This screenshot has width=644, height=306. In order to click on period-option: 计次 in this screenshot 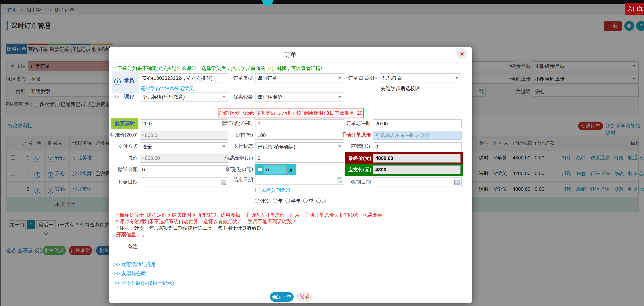, I will do `click(265, 201)`.